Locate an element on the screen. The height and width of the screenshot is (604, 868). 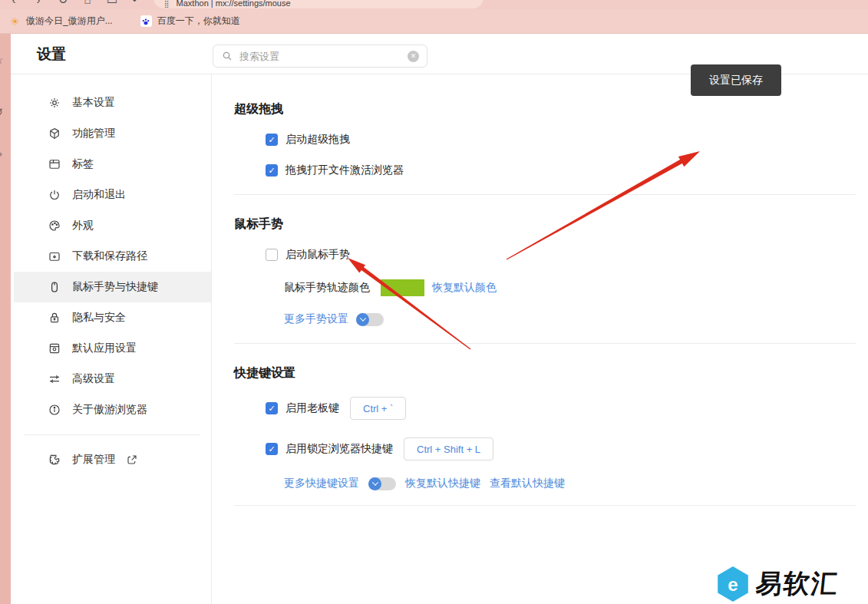
sidebar-item-label: 外观 is located at coordinates (83, 226).